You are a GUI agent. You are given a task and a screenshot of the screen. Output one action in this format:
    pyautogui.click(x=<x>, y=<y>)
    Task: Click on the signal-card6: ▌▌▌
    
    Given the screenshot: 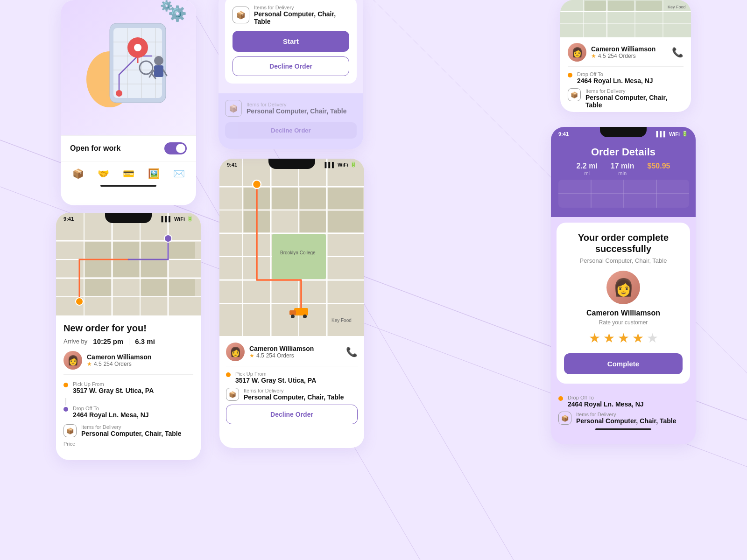 What is the action you would take?
    pyautogui.click(x=661, y=134)
    